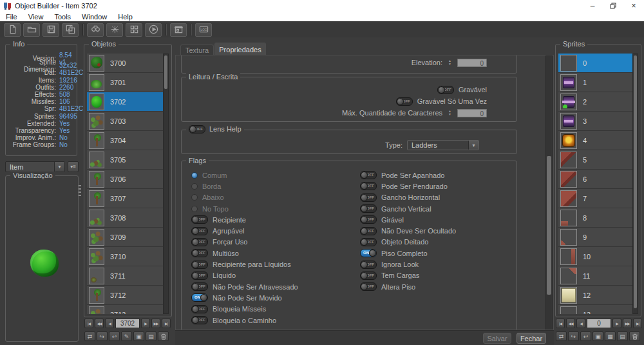 The image size is (644, 345). Describe the element at coordinates (598, 257) in the screenshot. I see `list-item: 10` at that location.